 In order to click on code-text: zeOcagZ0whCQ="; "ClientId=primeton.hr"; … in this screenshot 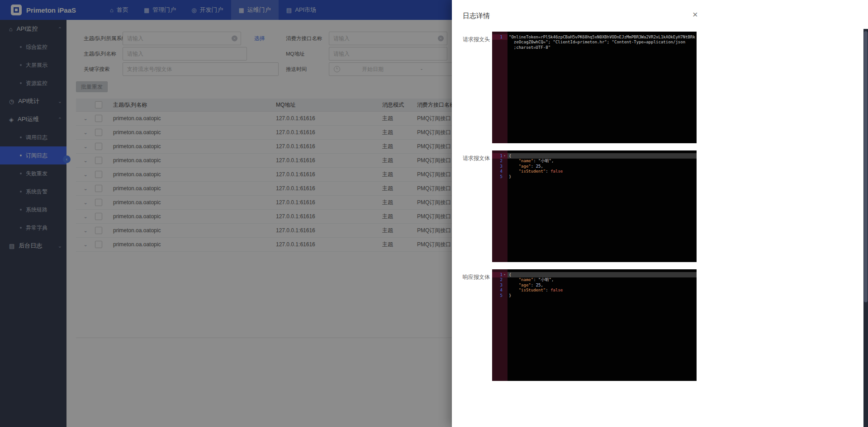, I will do `click(596, 42)`.